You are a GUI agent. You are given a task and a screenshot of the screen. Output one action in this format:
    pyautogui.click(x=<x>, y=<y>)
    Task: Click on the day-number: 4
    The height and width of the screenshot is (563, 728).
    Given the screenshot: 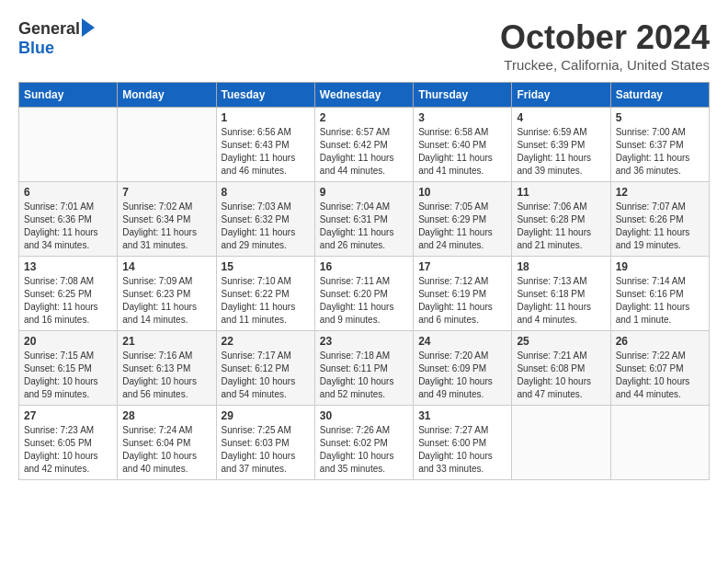 What is the action you would take?
    pyautogui.click(x=561, y=118)
    